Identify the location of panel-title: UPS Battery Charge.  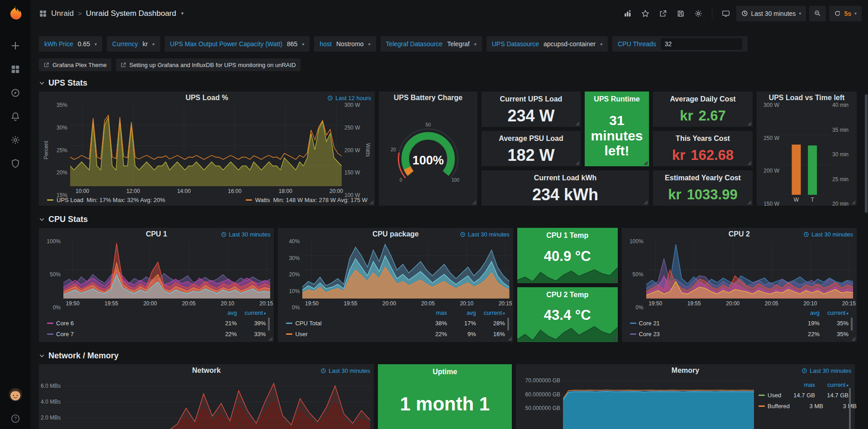
(428, 98).